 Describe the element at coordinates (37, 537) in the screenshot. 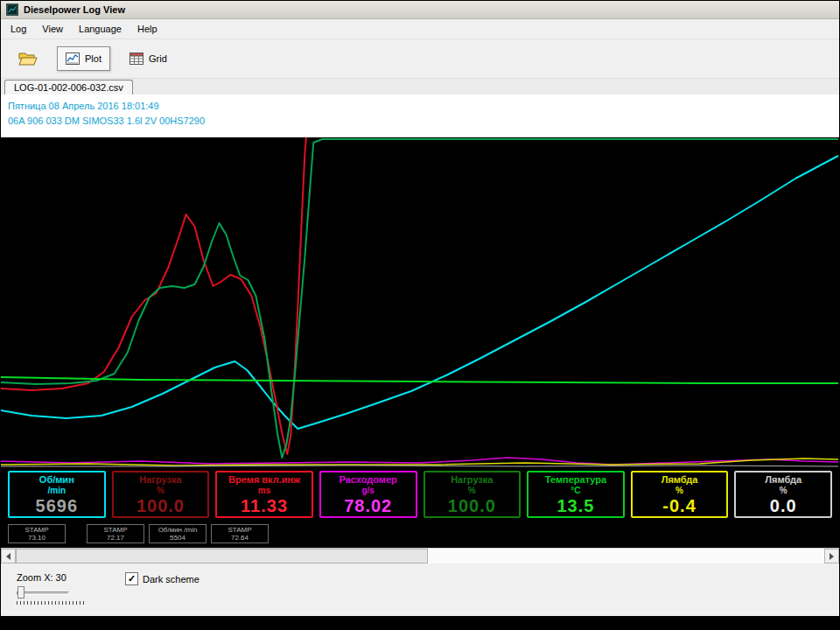

I see `stamp-value: 73.10` at that location.